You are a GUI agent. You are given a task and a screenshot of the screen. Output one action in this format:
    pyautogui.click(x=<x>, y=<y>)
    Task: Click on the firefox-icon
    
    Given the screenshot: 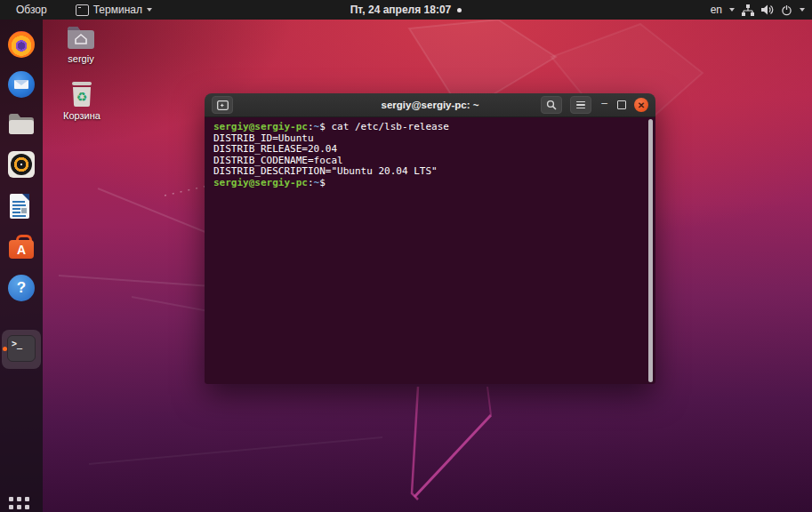 What is the action you would take?
    pyautogui.click(x=21, y=44)
    